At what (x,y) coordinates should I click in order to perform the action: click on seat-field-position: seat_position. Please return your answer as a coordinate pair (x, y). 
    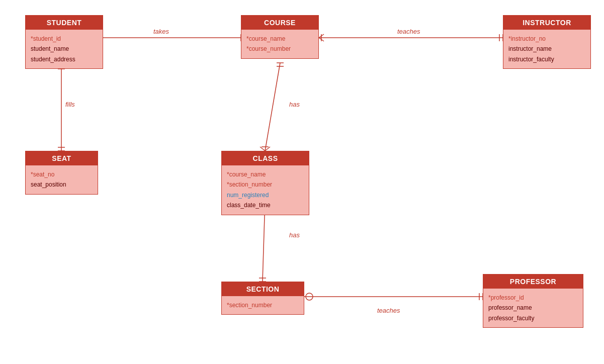
    Looking at the image, I should click on (61, 185).